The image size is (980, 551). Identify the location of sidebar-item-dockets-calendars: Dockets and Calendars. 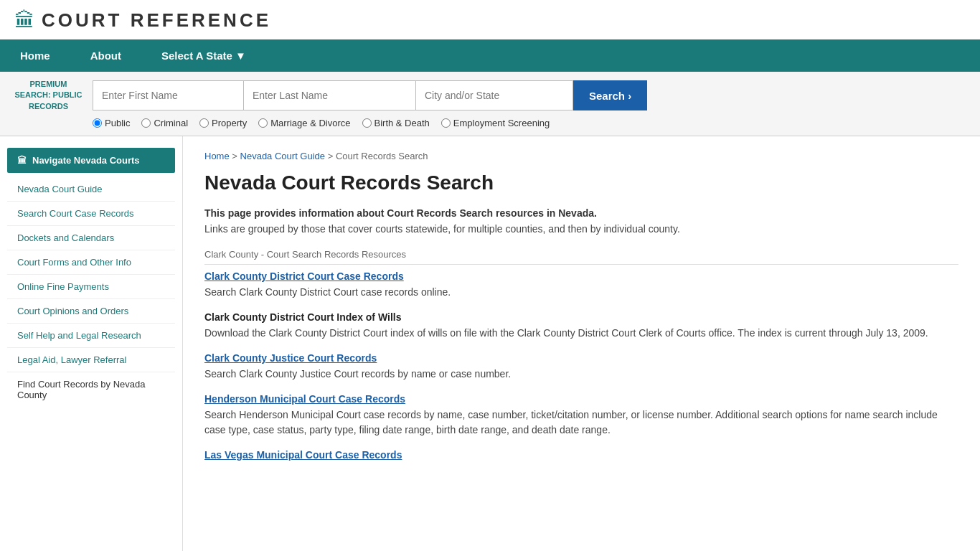
(91, 238).